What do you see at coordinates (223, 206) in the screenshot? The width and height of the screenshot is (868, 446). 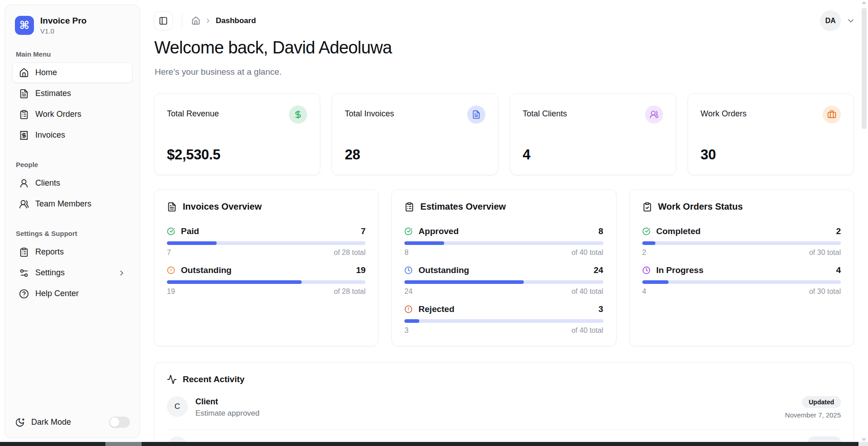 I see `card-title: Invoices Overview` at bounding box center [223, 206].